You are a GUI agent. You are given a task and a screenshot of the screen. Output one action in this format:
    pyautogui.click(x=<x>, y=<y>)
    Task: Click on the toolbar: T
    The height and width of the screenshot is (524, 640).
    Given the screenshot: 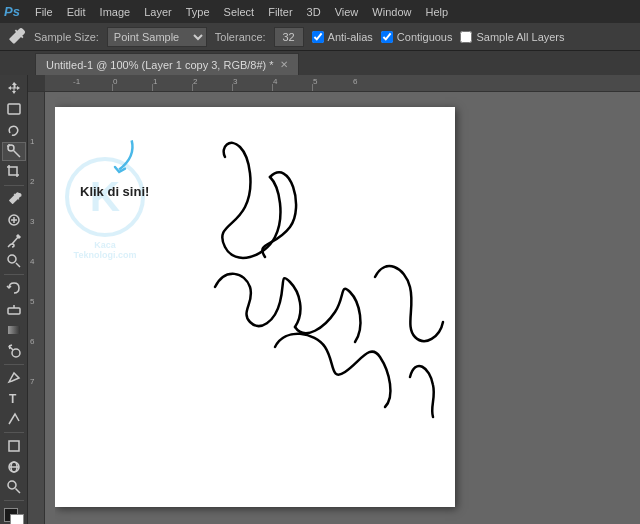 What is the action you would take?
    pyautogui.click(x=14, y=300)
    